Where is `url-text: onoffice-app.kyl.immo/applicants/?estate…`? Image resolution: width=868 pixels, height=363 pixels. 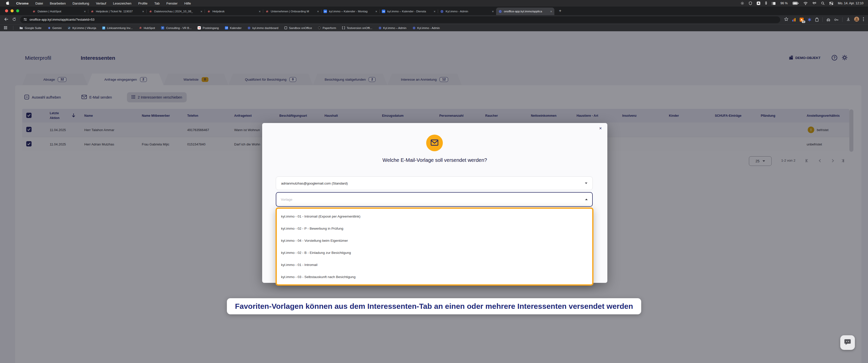 url-text: onoffice-app.kyl.immo/applicants/?estate… is located at coordinates (62, 20).